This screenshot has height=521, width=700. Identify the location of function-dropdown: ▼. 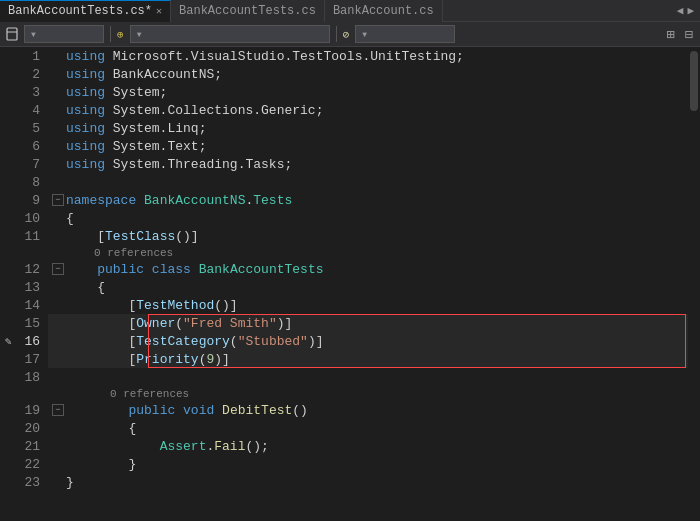
(405, 34).